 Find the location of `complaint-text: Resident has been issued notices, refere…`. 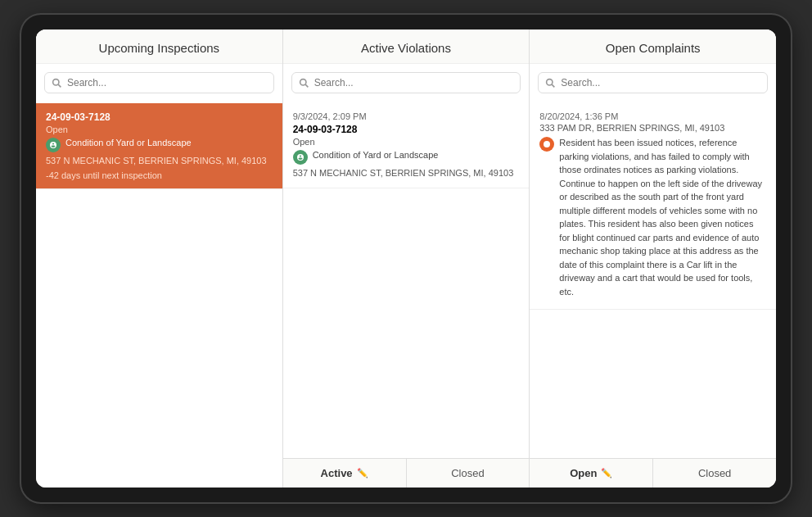

complaint-text: Resident has been issued notices, refere… is located at coordinates (663, 217).